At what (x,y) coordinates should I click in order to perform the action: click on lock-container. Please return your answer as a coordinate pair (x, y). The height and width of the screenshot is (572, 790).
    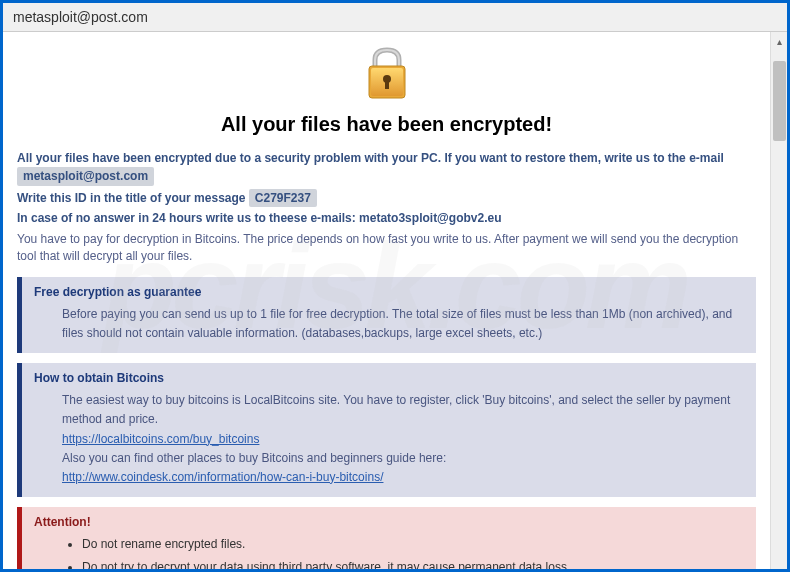
    Looking at the image, I should click on (386, 76).